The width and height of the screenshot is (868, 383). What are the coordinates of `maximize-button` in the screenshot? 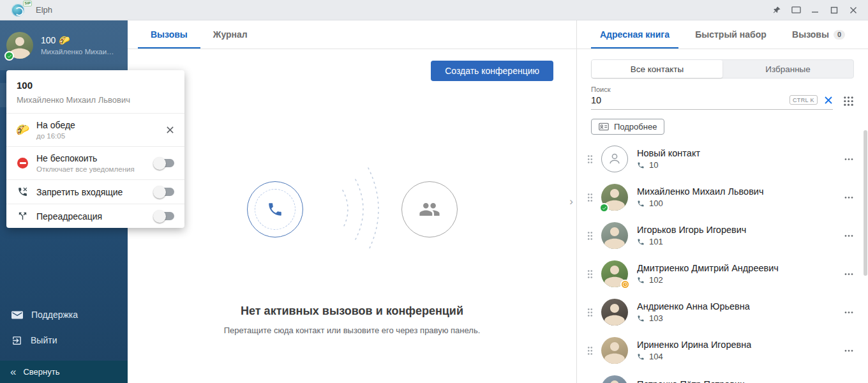 It's located at (834, 10).